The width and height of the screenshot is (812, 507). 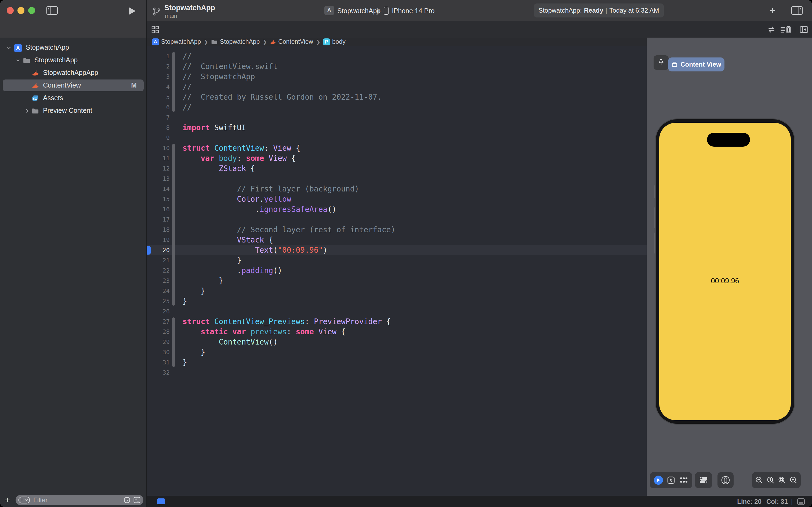 I want to click on editor-options-icon, so click(x=786, y=30).